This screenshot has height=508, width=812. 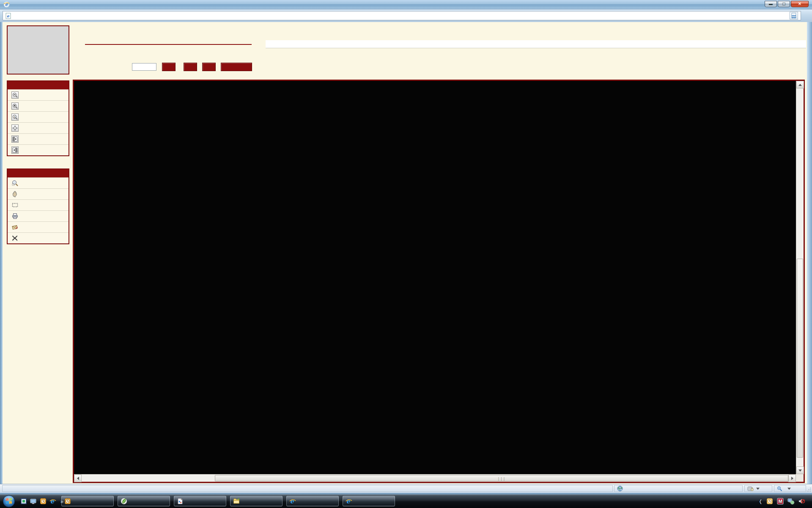 What do you see at coordinates (38, 139) in the screenshot?
I see `sidebar-item-page-gauche` at bounding box center [38, 139].